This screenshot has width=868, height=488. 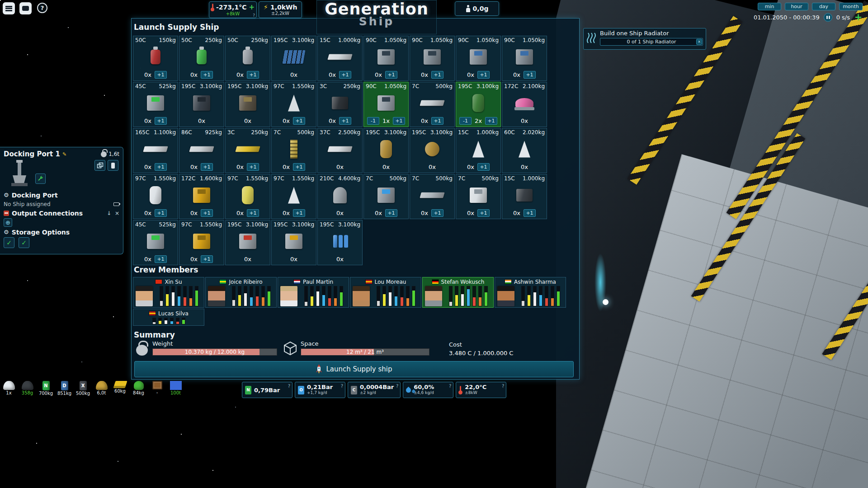 I want to click on crew-card: Lucas Silva, so click(x=169, y=317).